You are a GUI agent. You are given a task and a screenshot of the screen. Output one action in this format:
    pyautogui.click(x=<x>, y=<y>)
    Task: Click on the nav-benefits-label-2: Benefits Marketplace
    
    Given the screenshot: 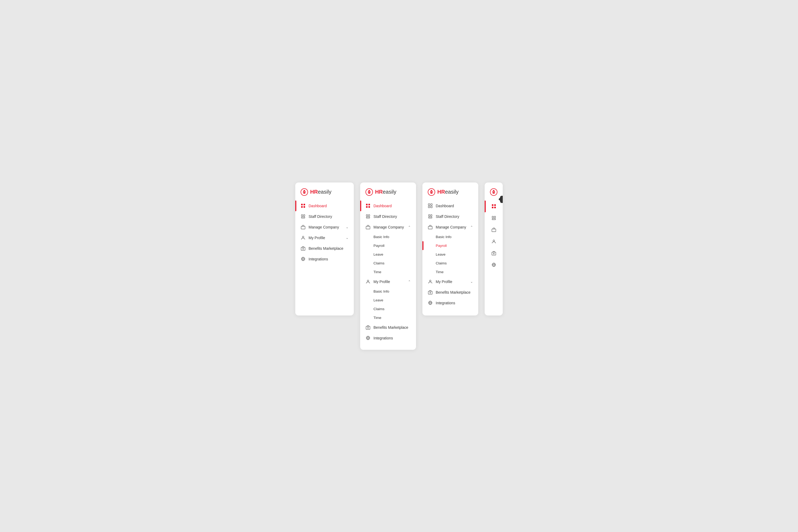 What is the action you would take?
    pyautogui.click(x=391, y=327)
    